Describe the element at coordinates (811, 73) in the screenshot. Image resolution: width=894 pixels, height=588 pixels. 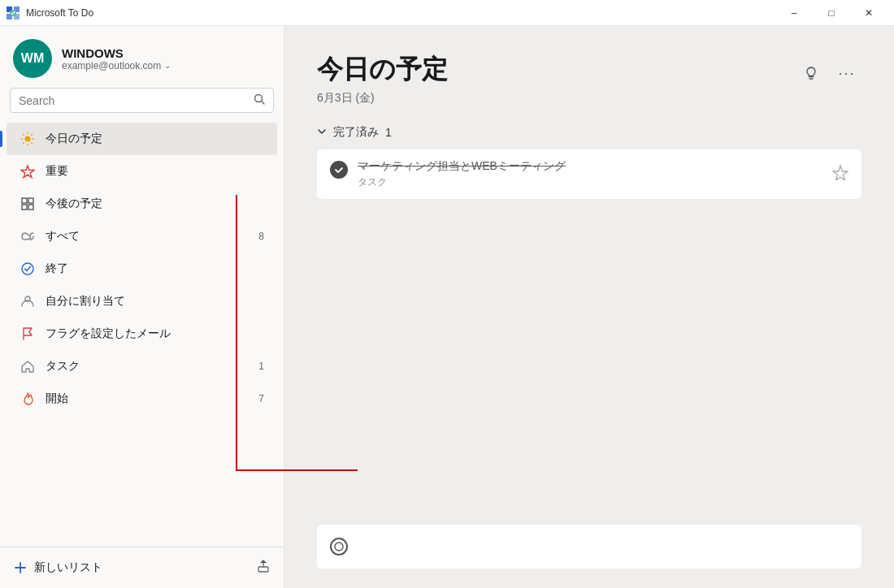
I see `lightbulb-button` at that location.